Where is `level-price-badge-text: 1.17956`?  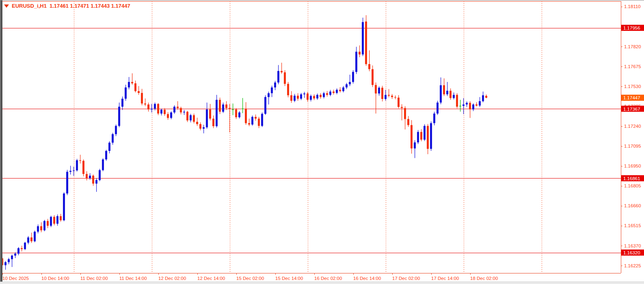 level-price-badge-text: 1.17956 is located at coordinates (632, 28).